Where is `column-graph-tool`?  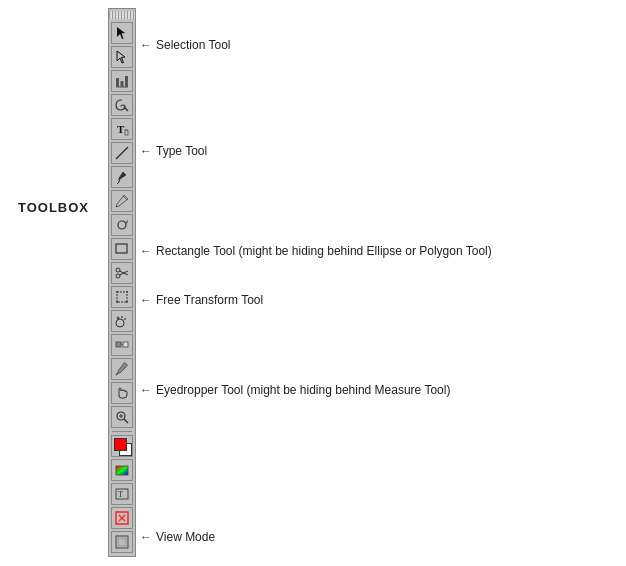
column-graph-tool is located at coordinates (122, 81).